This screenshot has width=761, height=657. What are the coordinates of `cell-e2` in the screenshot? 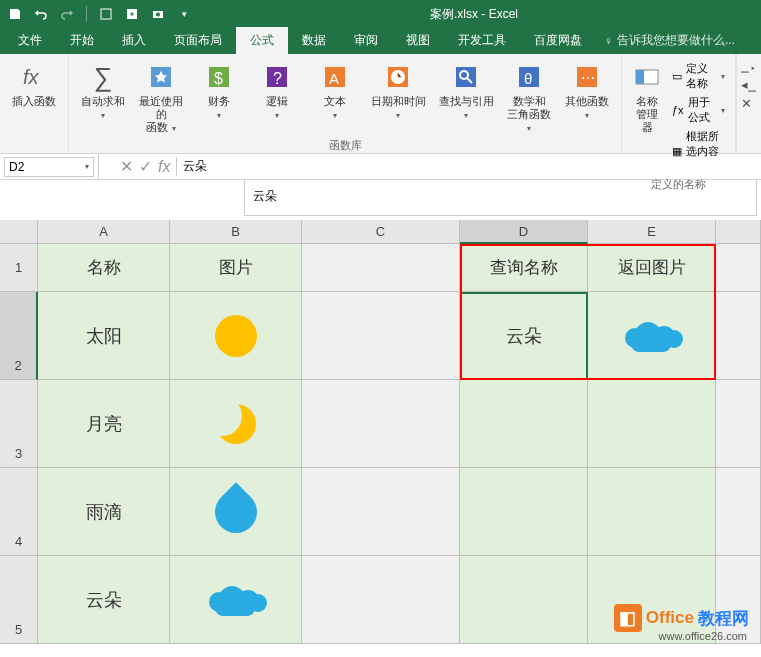 It's located at (652, 336).